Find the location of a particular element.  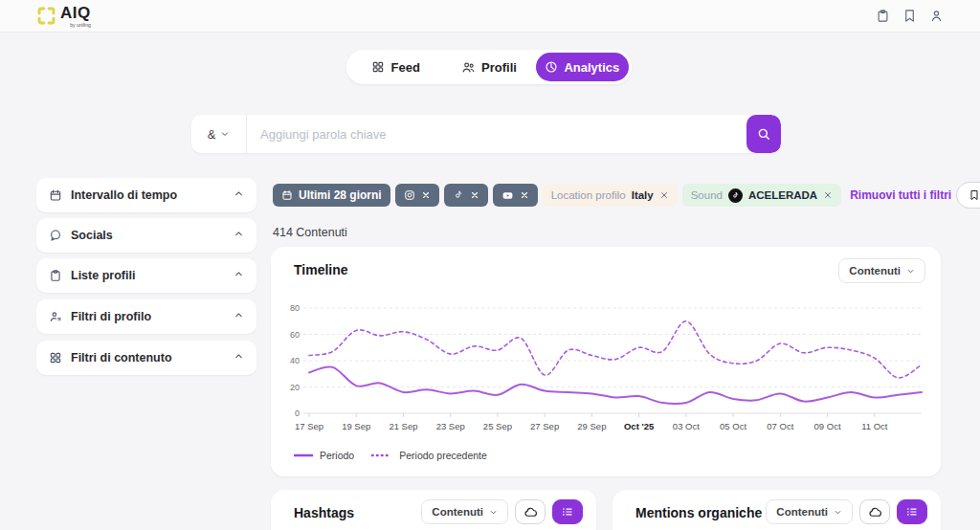

mentions-cloud-view-button is located at coordinates (875, 512).